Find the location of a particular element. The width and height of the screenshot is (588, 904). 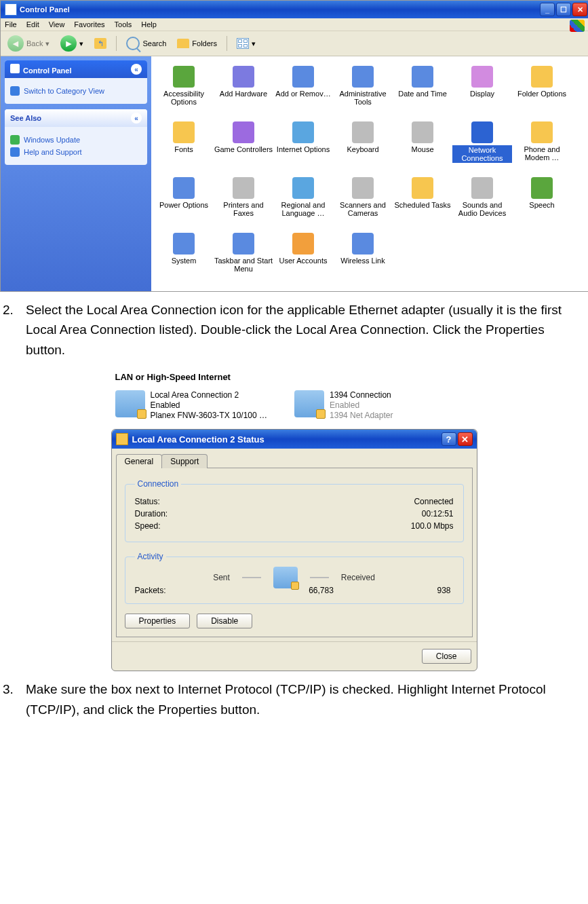

connection-device: 1394 Net Adapter is located at coordinates (361, 415).